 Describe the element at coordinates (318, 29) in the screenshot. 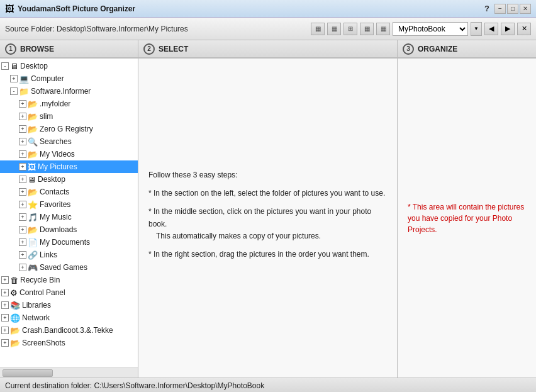

I see `view-btn-1: ▦` at that location.